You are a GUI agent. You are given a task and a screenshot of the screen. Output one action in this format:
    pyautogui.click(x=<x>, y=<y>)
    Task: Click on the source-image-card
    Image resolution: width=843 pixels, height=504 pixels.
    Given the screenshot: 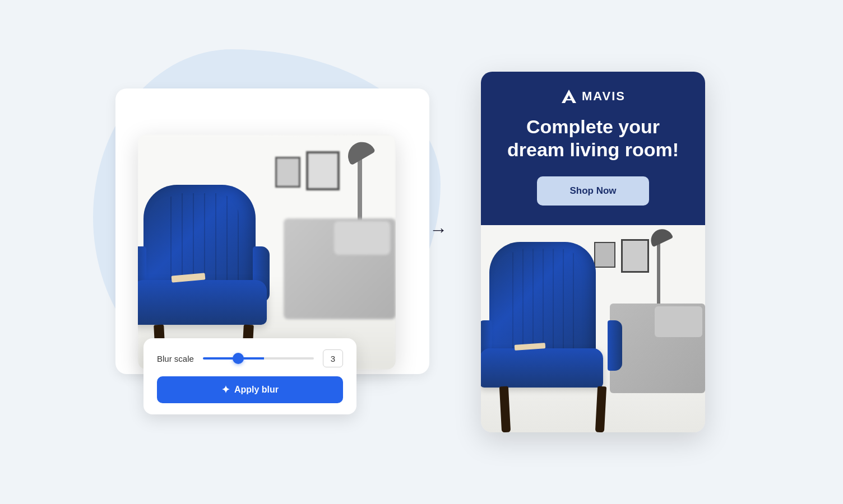 What is the action you would take?
    pyautogui.click(x=267, y=252)
    